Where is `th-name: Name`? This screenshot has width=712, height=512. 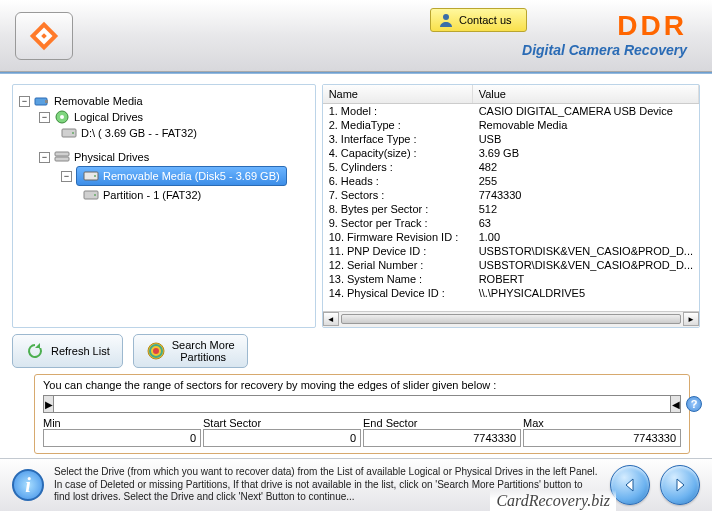 th-name: Name is located at coordinates (398, 94).